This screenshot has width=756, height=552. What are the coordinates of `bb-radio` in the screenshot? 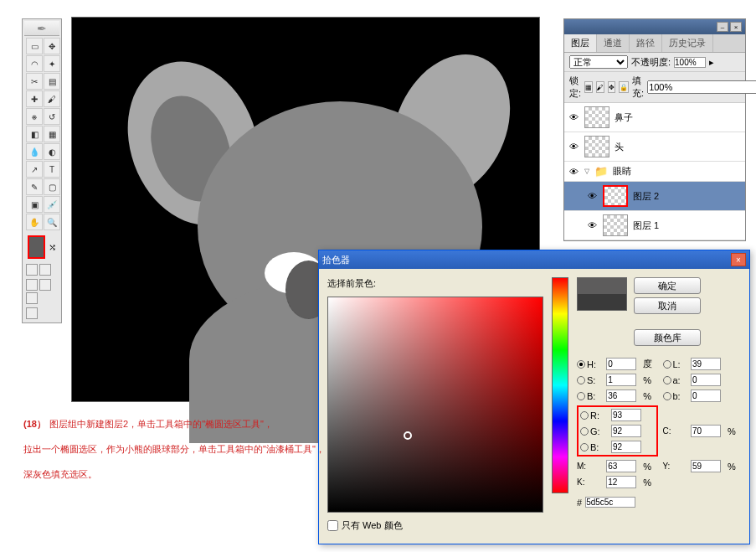 It's located at (584, 447).